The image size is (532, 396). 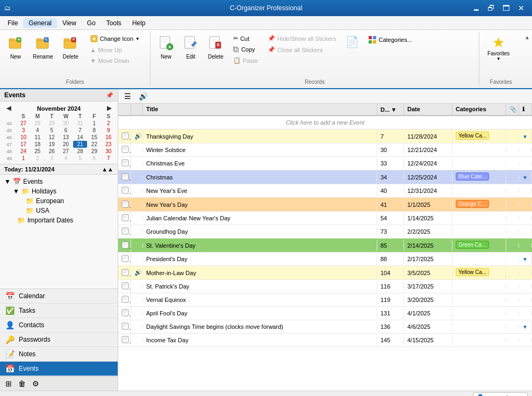 What do you see at coordinates (59, 369) in the screenshot?
I see `sidebar-nav-events: 📅 Events` at bounding box center [59, 369].